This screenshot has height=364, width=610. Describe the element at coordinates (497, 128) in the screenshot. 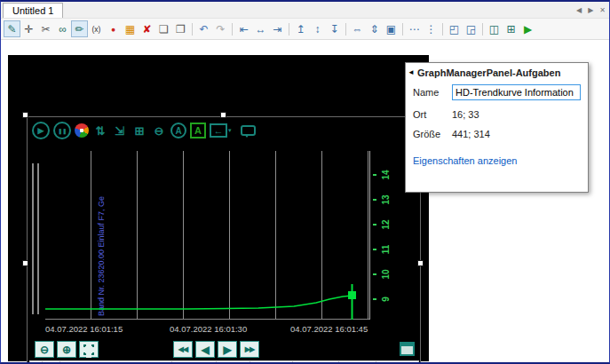

I see `graph-manager-task-panel: ◄ GraphManagerPanel-Aufgaben NameOrt16; …` at that location.